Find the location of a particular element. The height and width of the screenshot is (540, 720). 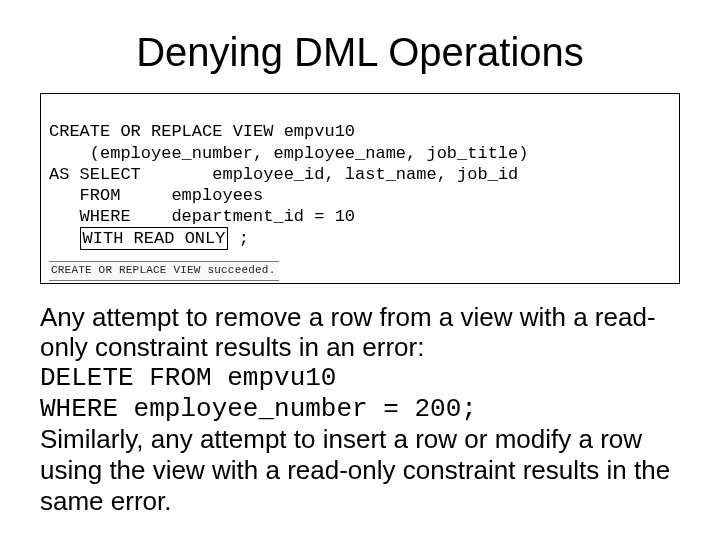

result-row: CREATE OR REPLACE VIEW succeeded. is located at coordinates (360, 268).